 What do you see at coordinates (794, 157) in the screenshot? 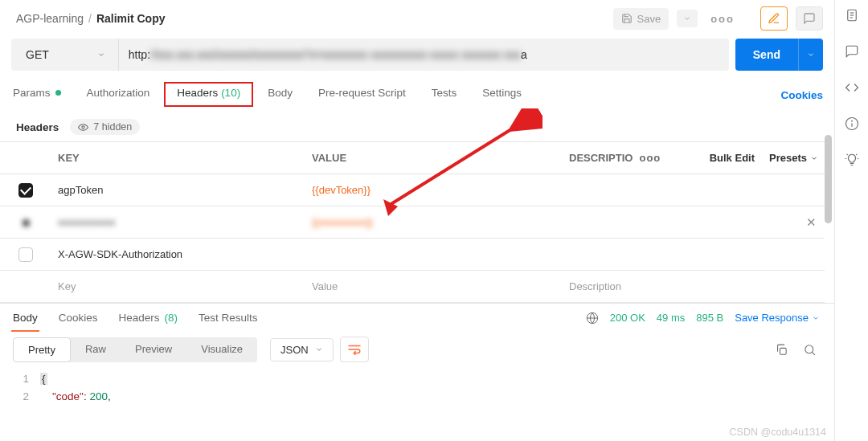
I see `presets-dropdown: Presets` at bounding box center [794, 157].